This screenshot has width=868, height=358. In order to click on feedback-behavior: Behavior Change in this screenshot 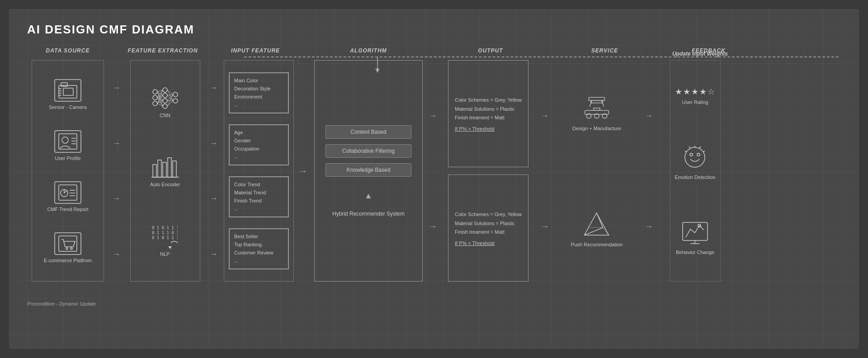, I will do `click(695, 237)`.